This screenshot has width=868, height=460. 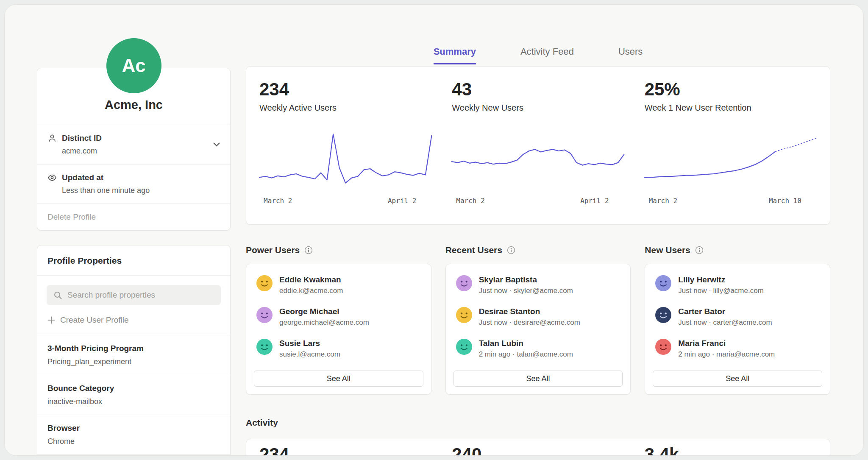 I want to click on profile-properties-card: Profile Properties, so click(x=134, y=350).